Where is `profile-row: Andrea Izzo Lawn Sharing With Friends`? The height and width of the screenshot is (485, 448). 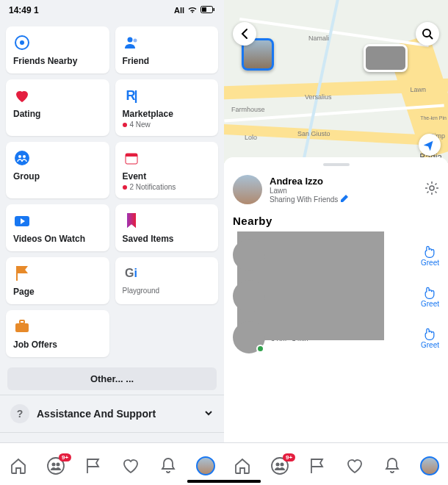 profile-row: Andrea Izzo Lawn Sharing With Friends is located at coordinates (336, 191).